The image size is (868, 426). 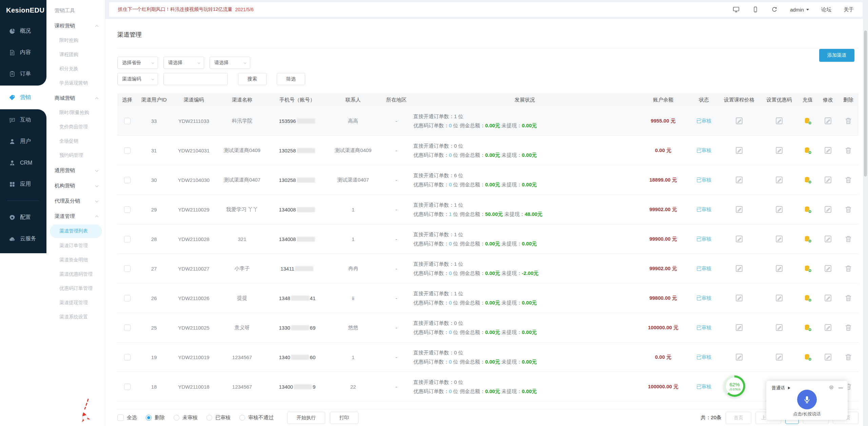 I want to click on sidebar-item: 课程团购, so click(x=76, y=55).